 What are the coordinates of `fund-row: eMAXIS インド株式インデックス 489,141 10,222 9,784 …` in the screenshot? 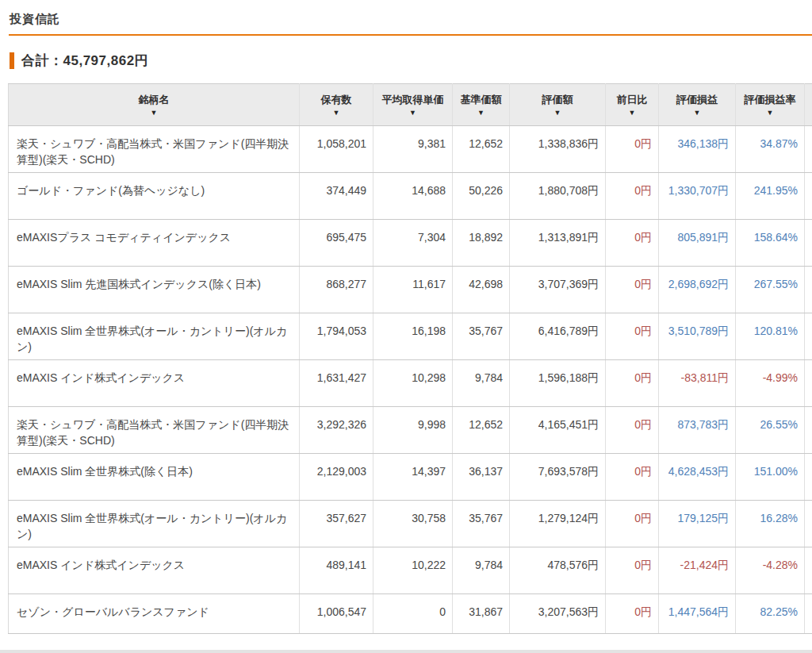 It's located at (411, 571).